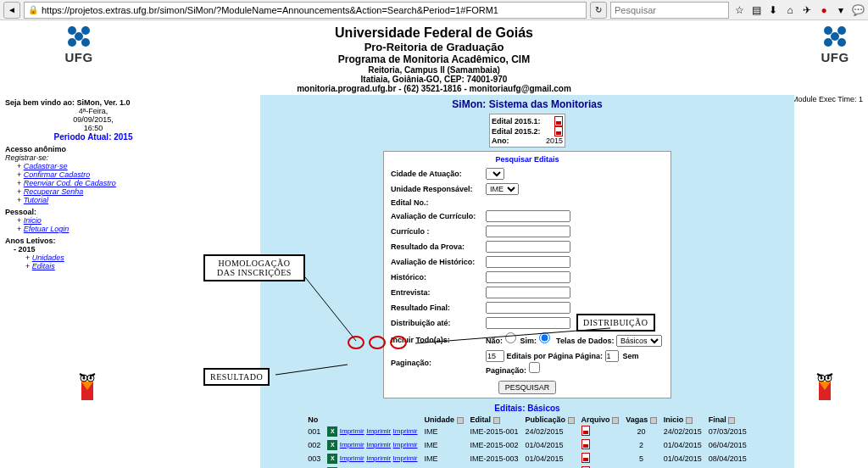 The image size is (868, 468). Describe the element at coordinates (639, 341) in the screenshot. I see `select-telas: Básicos` at that location.